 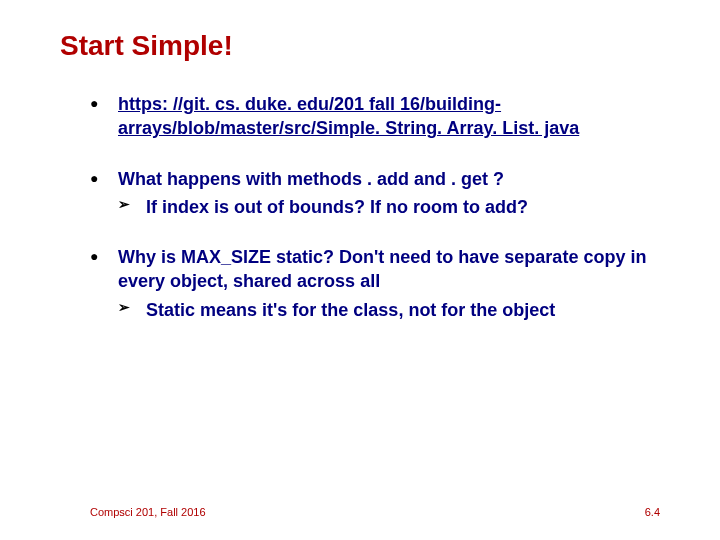 I want to click on bullet-text: Why is MAX_SIZE static? Don't need to ha…, so click(x=382, y=269).